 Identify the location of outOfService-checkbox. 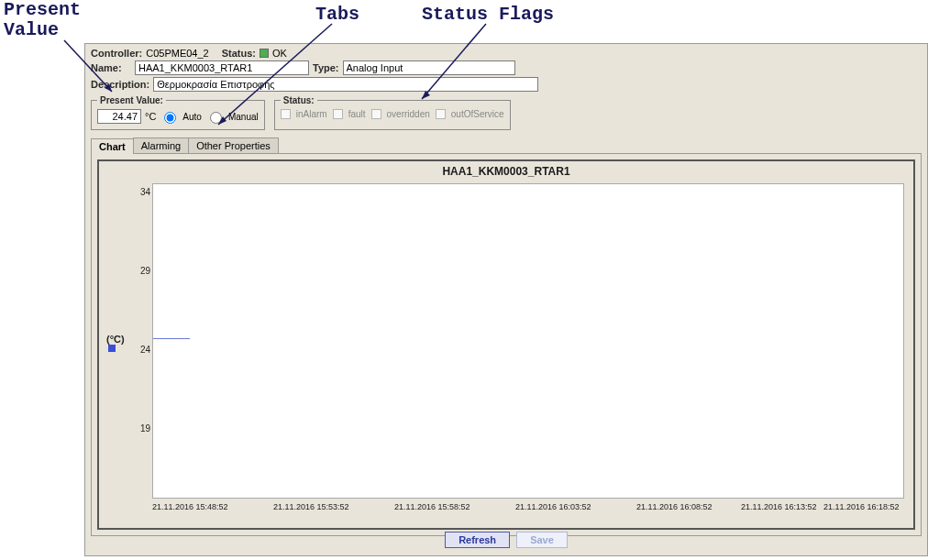
(440, 114).